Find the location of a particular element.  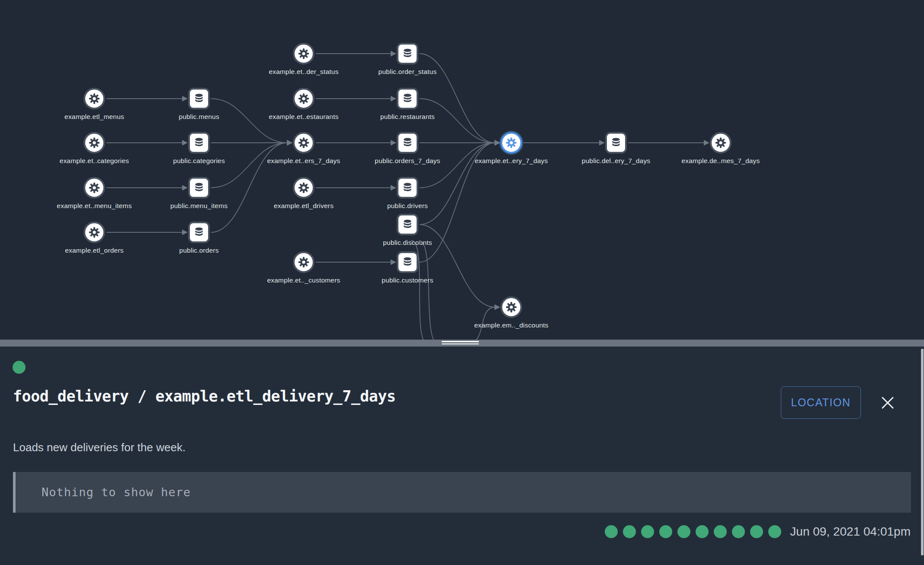

graph-node-order_status: public.order_status is located at coordinates (407, 59).